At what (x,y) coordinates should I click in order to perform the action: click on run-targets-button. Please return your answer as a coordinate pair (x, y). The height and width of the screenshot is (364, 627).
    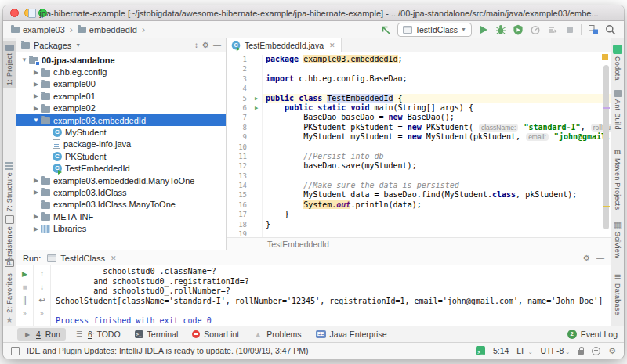
    Looking at the image, I should click on (552, 30).